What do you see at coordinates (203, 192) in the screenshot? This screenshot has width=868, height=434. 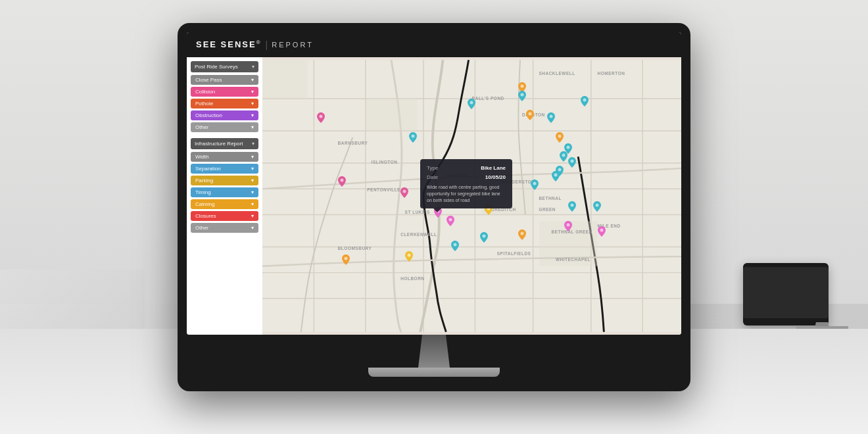 I see `timing-label: Timing` at bounding box center [203, 192].